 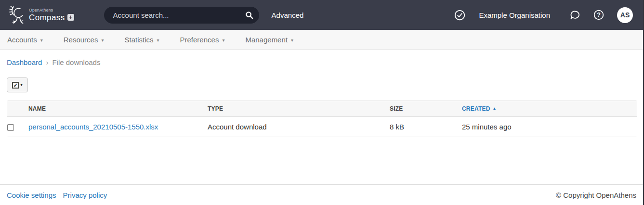 What do you see at coordinates (84, 39) in the screenshot?
I see `nav-item-resources: Resources ▾` at bounding box center [84, 39].